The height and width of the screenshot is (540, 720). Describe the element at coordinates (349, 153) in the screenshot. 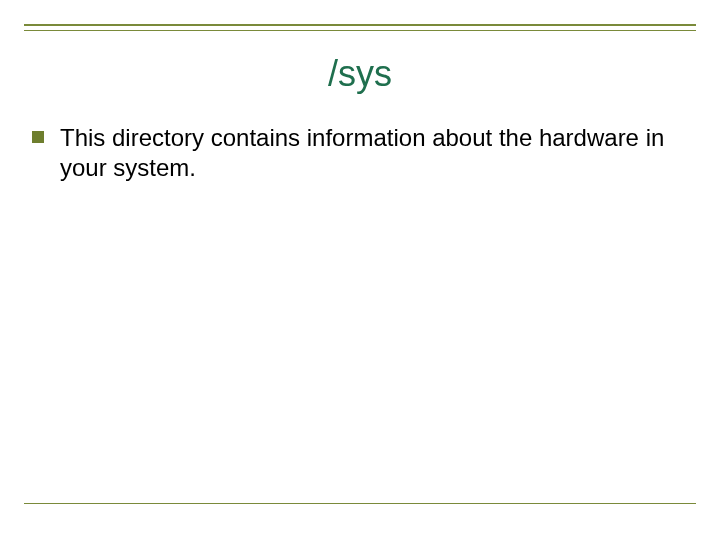

I see `list-item: This directory contains information abou…` at that location.